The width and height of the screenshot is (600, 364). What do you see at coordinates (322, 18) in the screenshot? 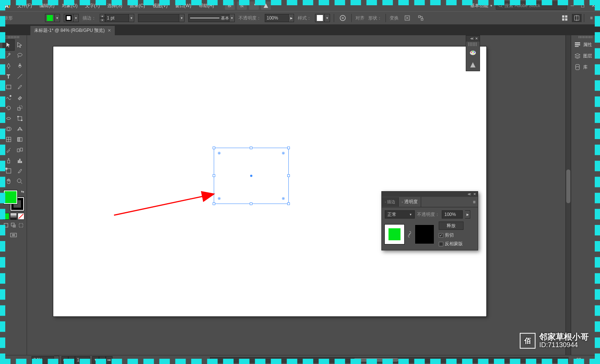
I see `style-swatch: ▼` at bounding box center [322, 18].